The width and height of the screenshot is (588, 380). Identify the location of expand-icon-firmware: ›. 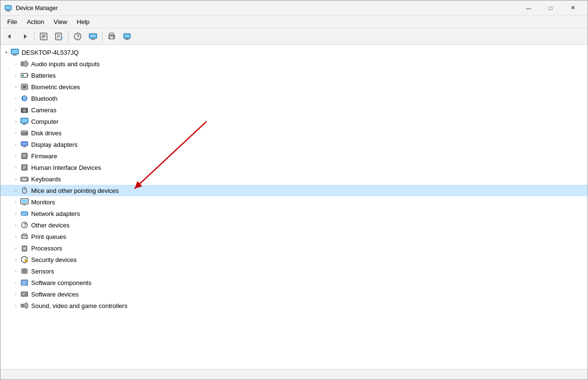
(16, 156).